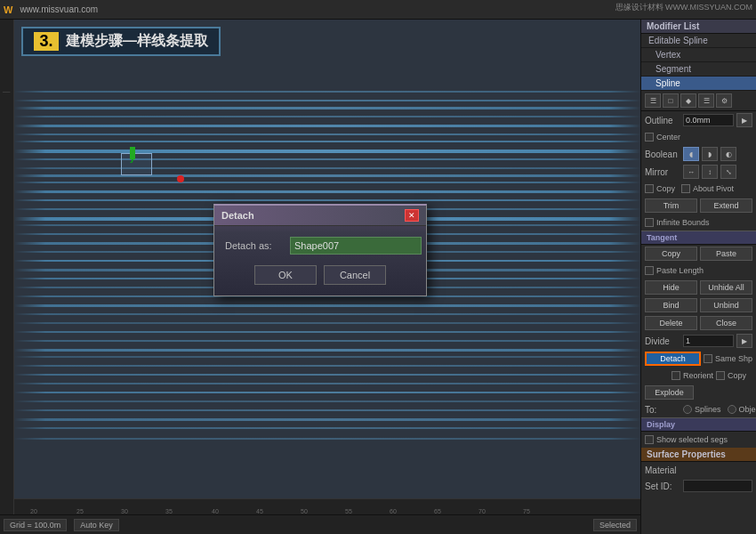 This screenshot has height=534, width=756. I want to click on divide-input, so click(708, 341).